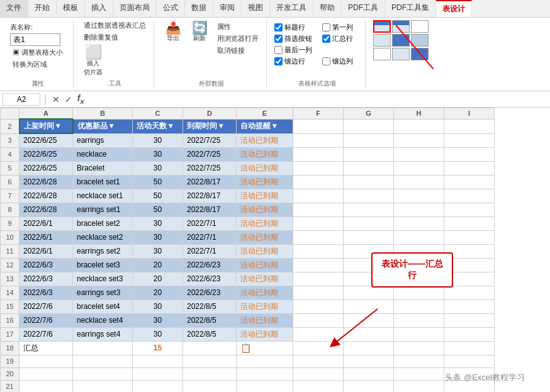 The width and height of the screenshot is (550, 392). What do you see at coordinates (318, 99) in the screenshot?
I see `formula-input` at bounding box center [318, 99].